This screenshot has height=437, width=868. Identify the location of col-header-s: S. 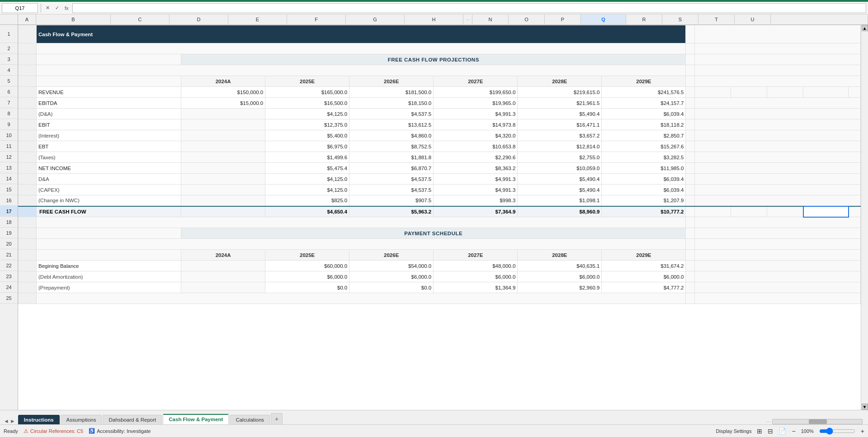
(680, 19).